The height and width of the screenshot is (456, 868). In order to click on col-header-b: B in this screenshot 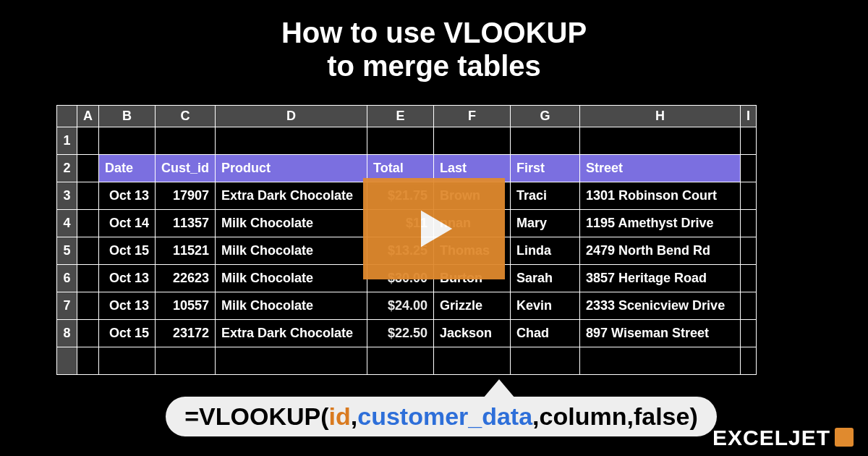, I will do `click(127, 117)`.